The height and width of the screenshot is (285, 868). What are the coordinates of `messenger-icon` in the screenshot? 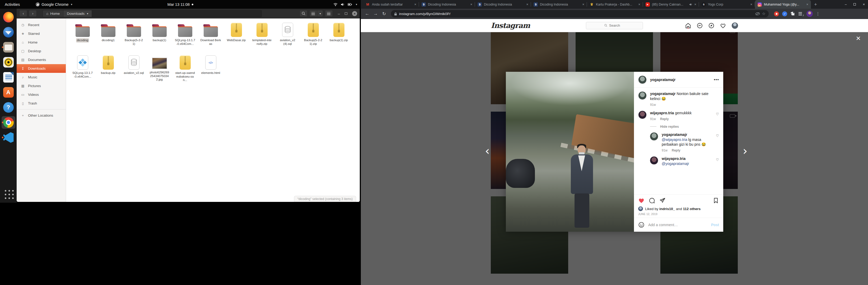 It's located at (700, 26).